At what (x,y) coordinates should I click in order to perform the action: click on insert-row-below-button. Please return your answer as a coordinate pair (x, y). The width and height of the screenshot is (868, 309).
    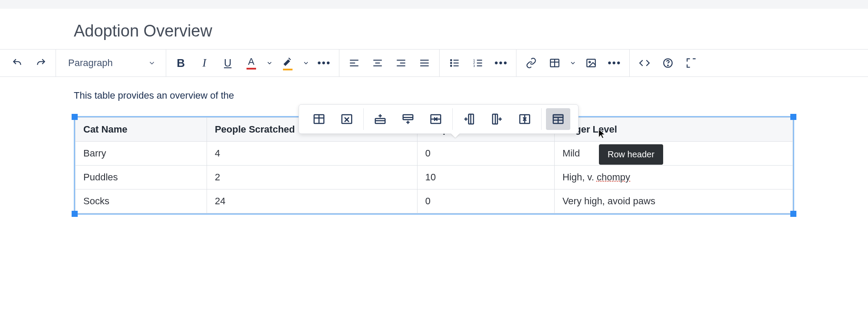
    Looking at the image, I should click on (408, 119).